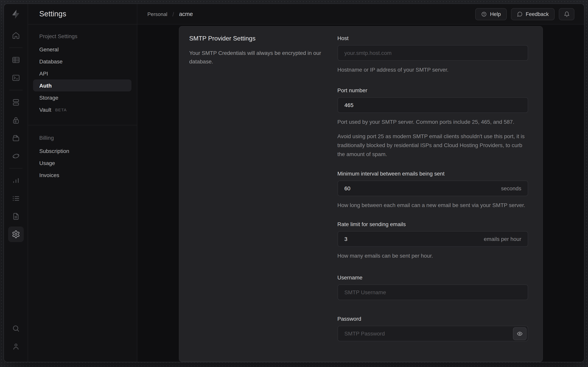 The image size is (588, 367). I want to click on feedback-button: Feedback, so click(533, 14).